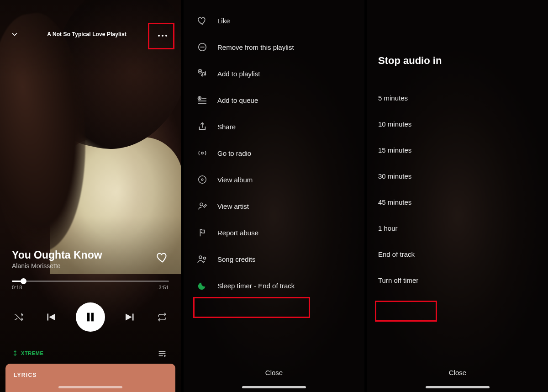 Image resolution: width=548 pixels, height=392 pixels. What do you see at coordinates (90, 285) in the screenshot?
I see `seek-bar: 0:18 -3:51` at bounding box center [90, 285].